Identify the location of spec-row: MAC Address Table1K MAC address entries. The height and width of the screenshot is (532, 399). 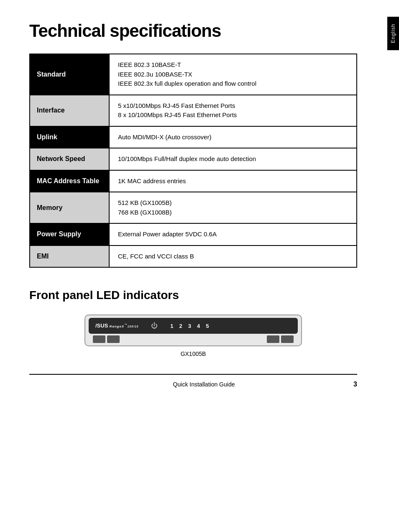
(193, 182).